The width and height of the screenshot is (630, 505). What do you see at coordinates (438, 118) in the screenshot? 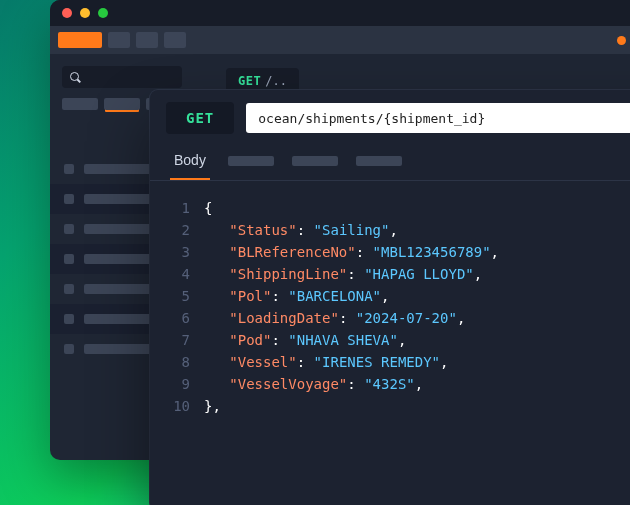
I see `endpoint-url-input: ocean/shipments/{shipment_id}` at bounding box center [438, 118].